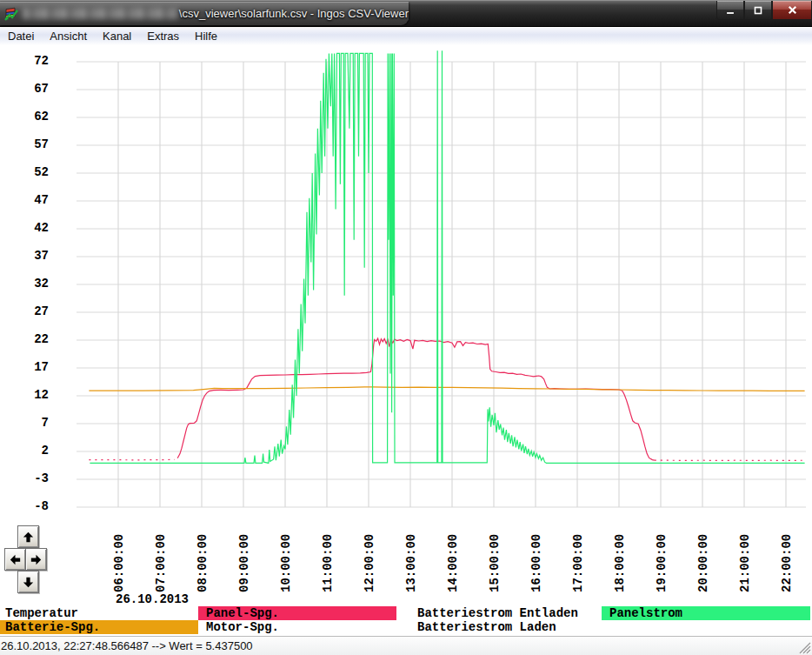  What do you see at coordinates (730, 10) in the screenshot?
I see `minimize-button` at bounding box center [730, 10].